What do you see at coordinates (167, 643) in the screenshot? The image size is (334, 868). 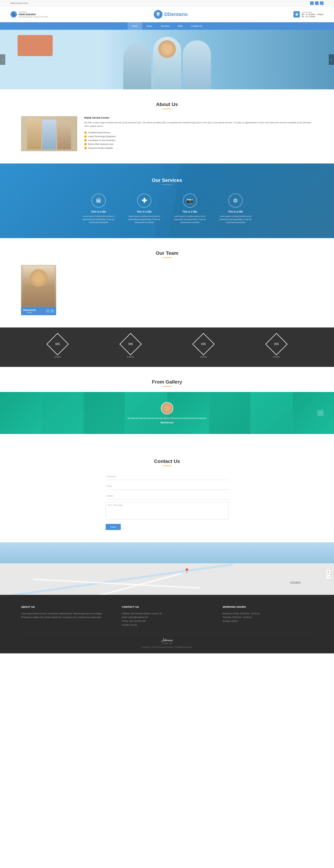 I see `mostaql-sub: mostaql.com` at bounding box center [167, 643].